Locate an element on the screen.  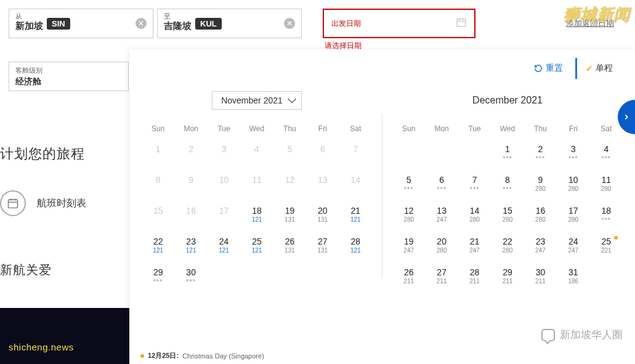
destination-code-badge: KUL is located at coordinates (208, 23).